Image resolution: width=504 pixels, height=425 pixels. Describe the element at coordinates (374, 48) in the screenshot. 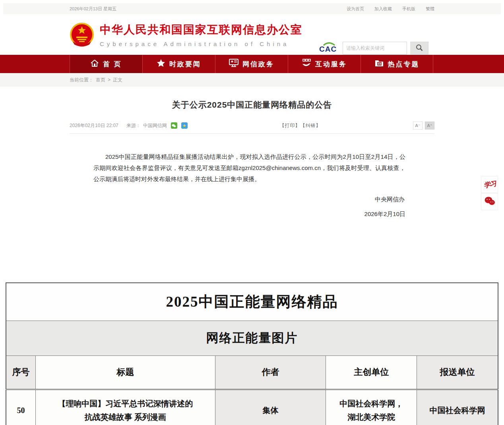

I see `search-area: CAC` at that location.